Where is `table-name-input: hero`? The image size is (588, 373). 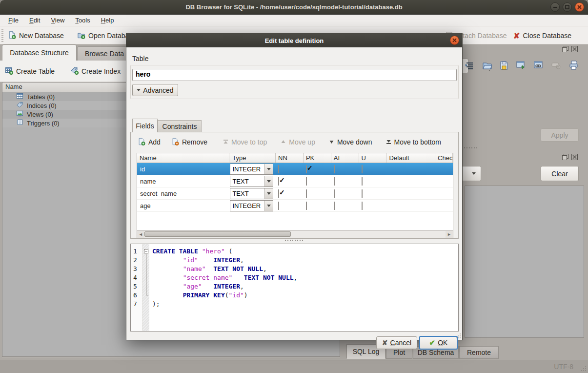
table-name-input: hero is located at coordinates (295, 75).